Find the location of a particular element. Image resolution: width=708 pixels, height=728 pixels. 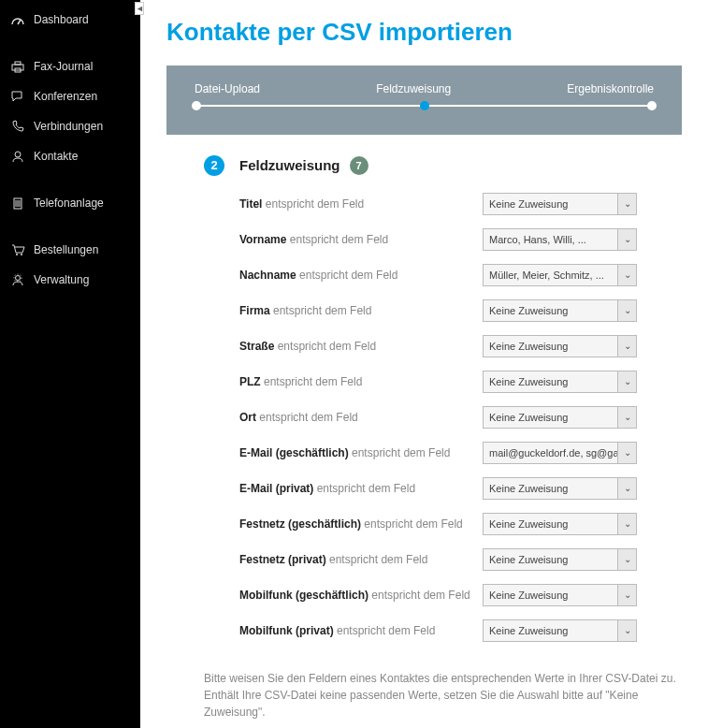

field-select: Müller, Meier, Schmitz, ...⌄ is located at coordinates (559, 275).